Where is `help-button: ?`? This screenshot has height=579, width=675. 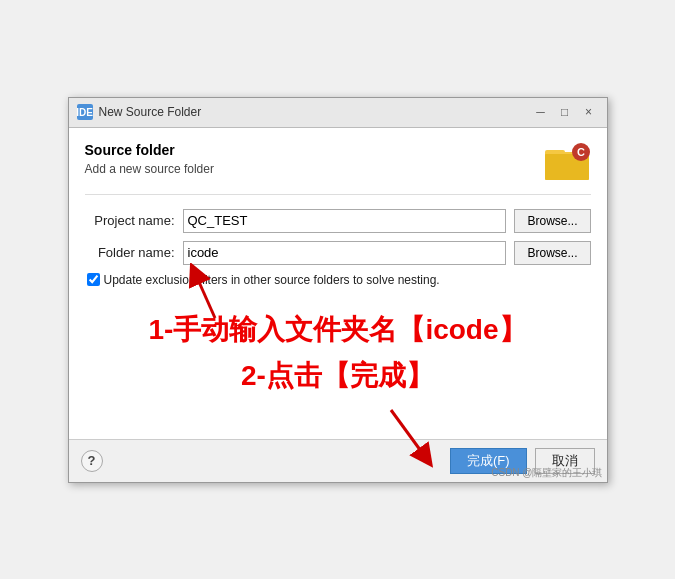
help-button: ? is located at coordinates (92, 461).